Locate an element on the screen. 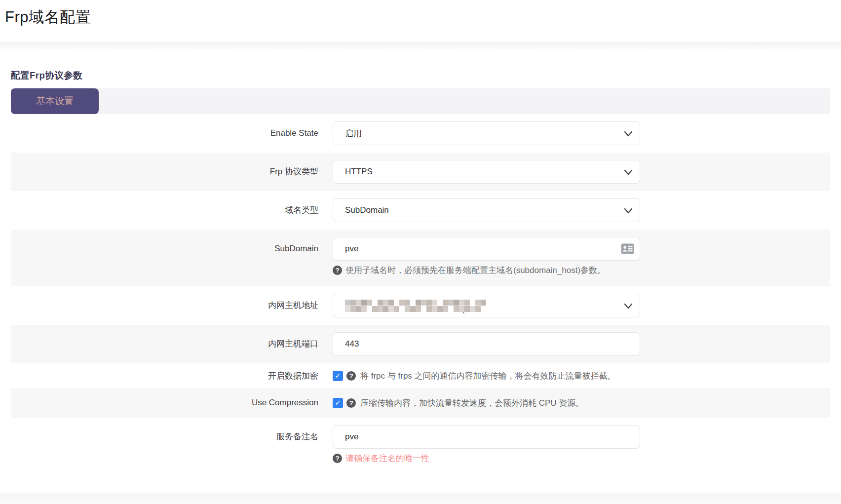 Image resolution: width=841 pixels, height=504 pixels. subdomain-help: ? 使用子域名时，必须预先在服务端配置主域名(subdomain_host)参数… is located at coordinates (487, 271).